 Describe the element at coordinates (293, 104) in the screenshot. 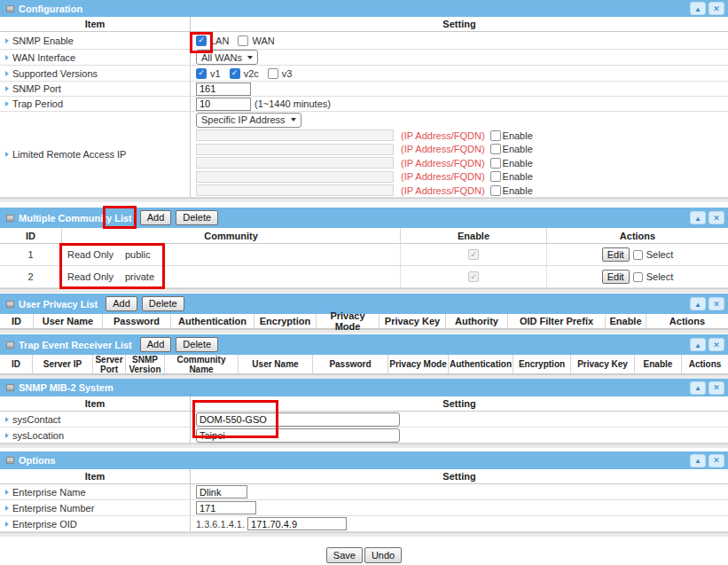

I see `trap-period-note: (1~1440 minutes)` at that location.